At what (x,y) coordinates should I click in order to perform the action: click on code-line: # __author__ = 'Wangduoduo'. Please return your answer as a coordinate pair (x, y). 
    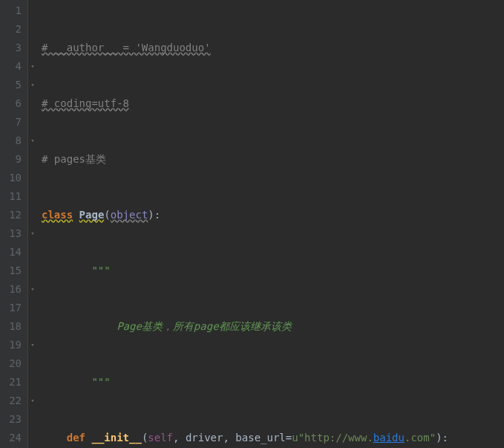
    Looking at the image, I should click on (273, 48).